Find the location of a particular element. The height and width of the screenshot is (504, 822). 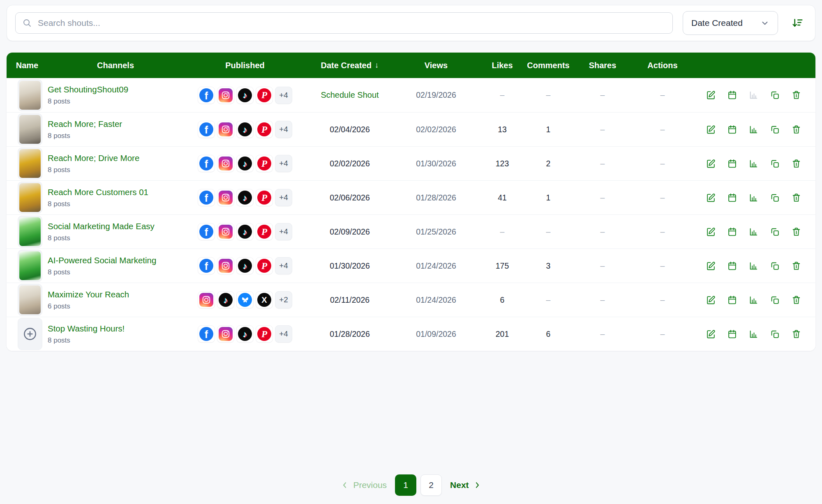

column-header-name: Name is located at coordinates (27, 66).